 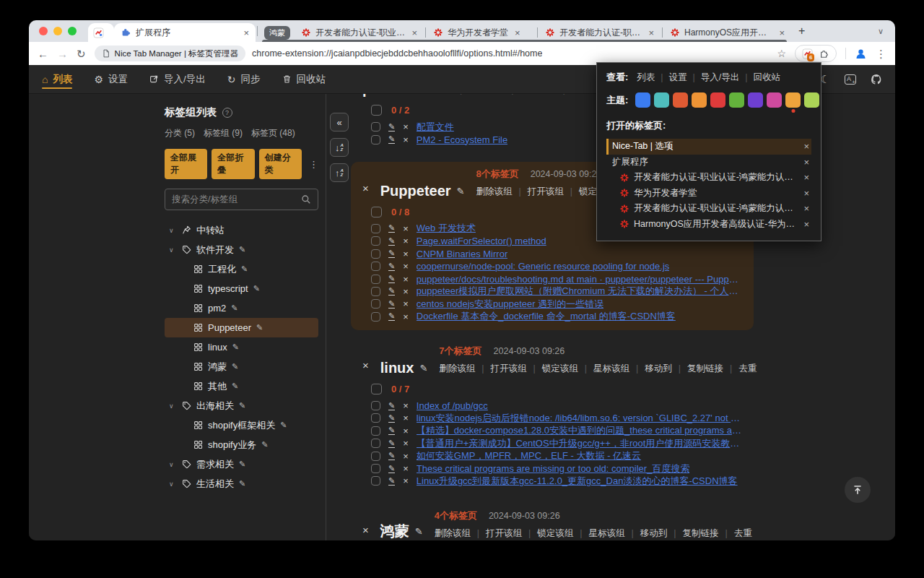 What do you see at coordinates (306, 199) in the screenshot?
I see `search-icon` at bounding box center [306, 199].